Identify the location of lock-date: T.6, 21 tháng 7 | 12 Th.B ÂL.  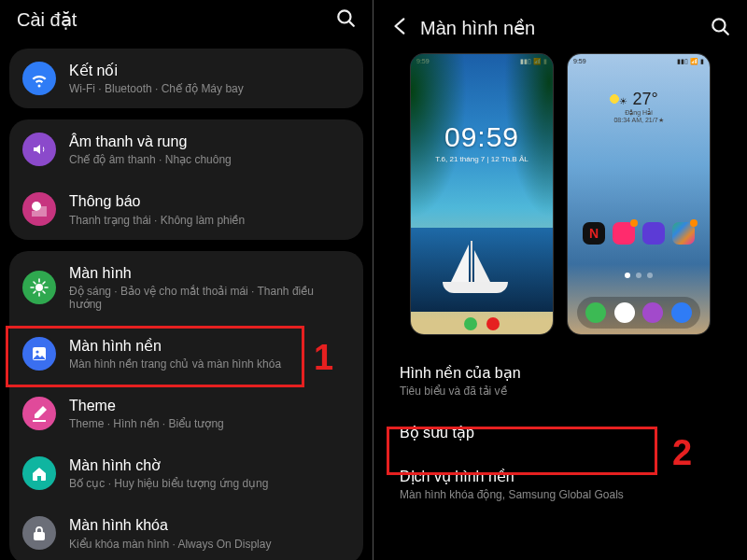
(482, 159).